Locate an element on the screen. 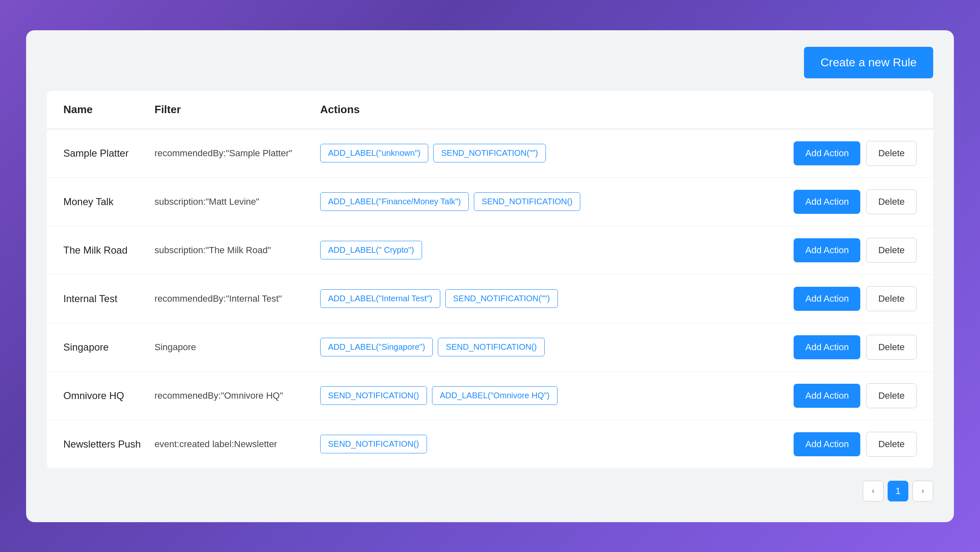 The height and width of the screenshot is (552, 980). table-row: Newsletters Pushevent:created label:News… is located at coordinates (490, 444).